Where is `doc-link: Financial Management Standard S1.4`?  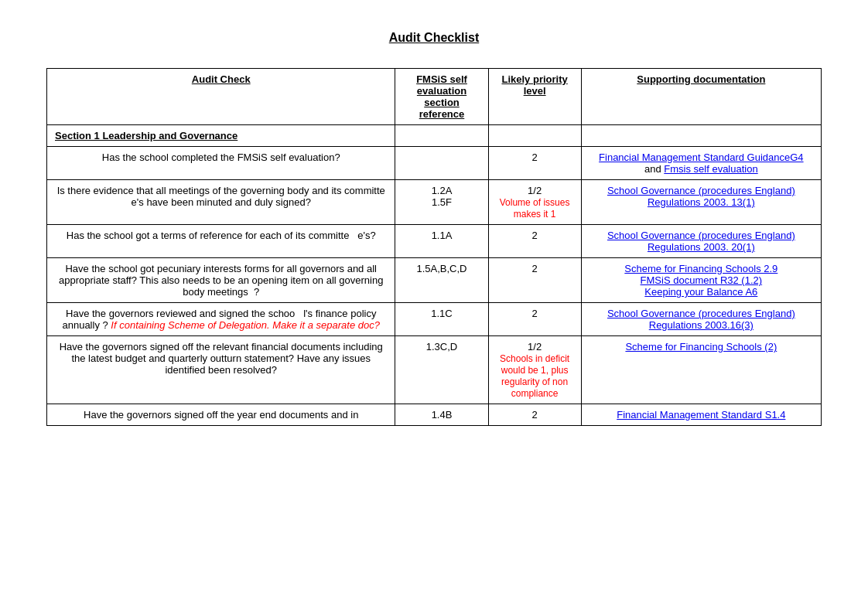
doc-link: Financial Management Standard S1.4 is located at coordinates (701, 414).